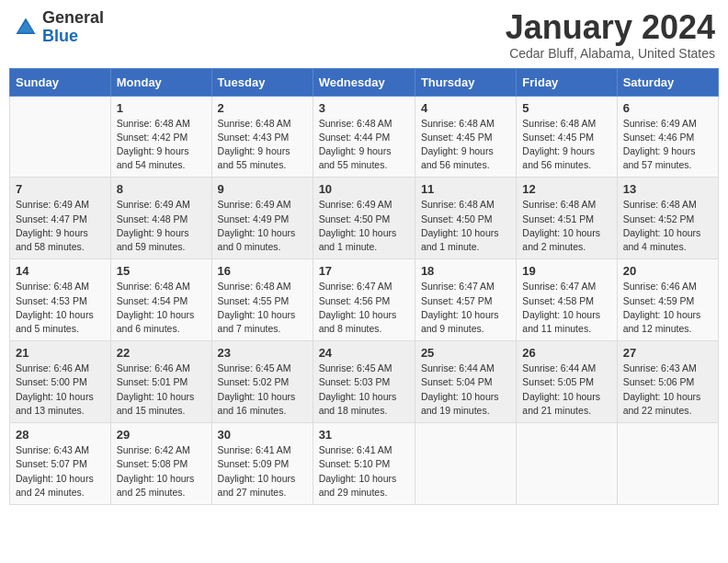  I want to click on day-info: Sunrise: 6:49 AM Sunset: 4:47 PM Dayligh…, so click(61, 226).